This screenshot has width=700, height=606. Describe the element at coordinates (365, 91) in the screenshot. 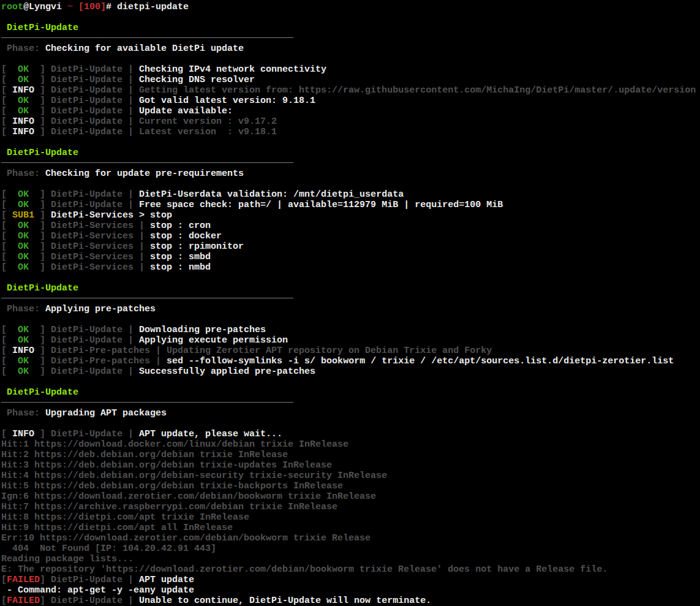

I see `terminal-text-segment: ] DietPi-Update | Getting latest version…` at that location.